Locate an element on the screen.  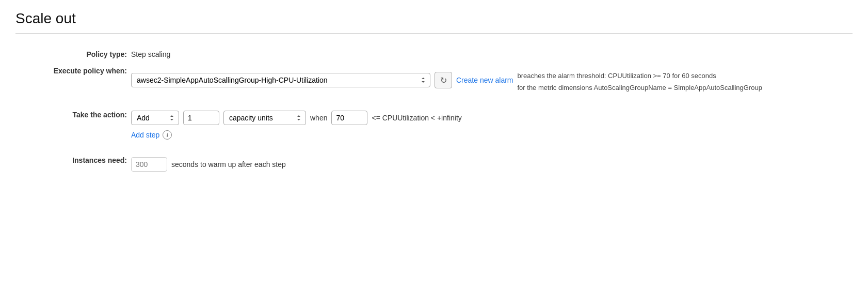
policy-type-label: Policy type: is located at coordinates (72, 54).